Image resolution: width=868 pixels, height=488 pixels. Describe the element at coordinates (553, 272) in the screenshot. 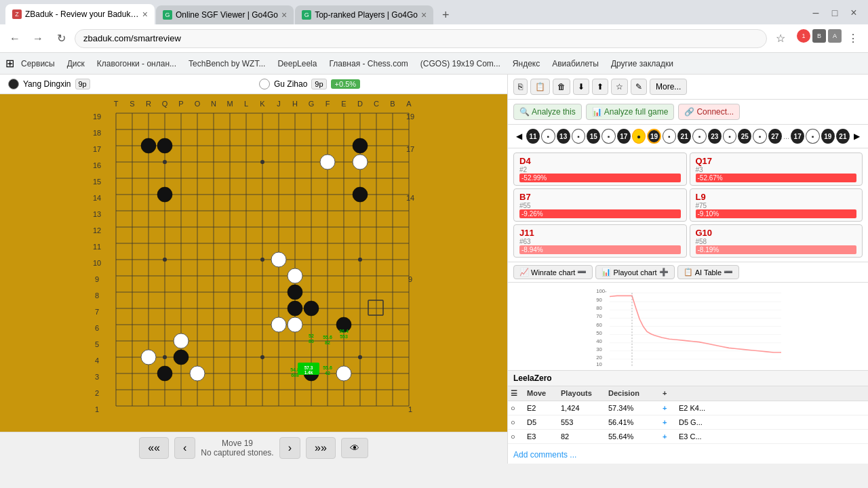

I see `winrate-chart-tab: 📈 Winrate chart ➖` at that location.